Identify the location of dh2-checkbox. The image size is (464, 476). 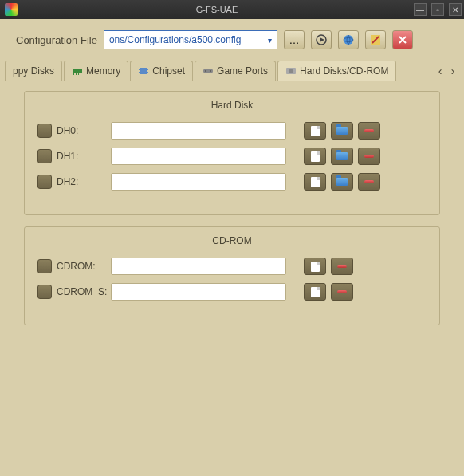
(45, 182).